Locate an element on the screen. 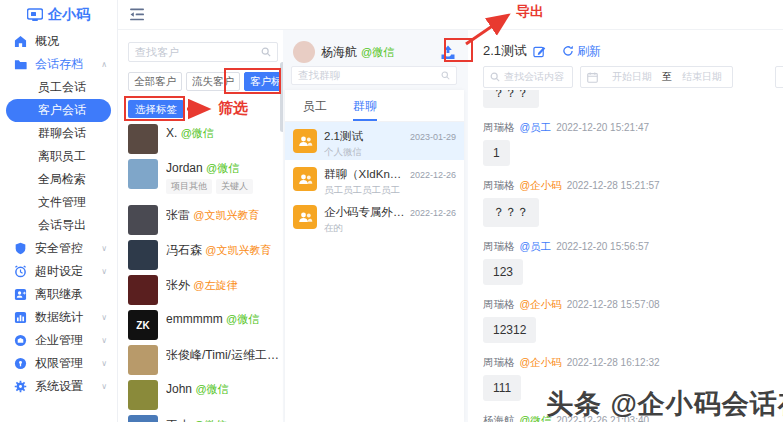 This screenshot has width=783, height=422. avatar: ZK is located at coordinates (143, 325).